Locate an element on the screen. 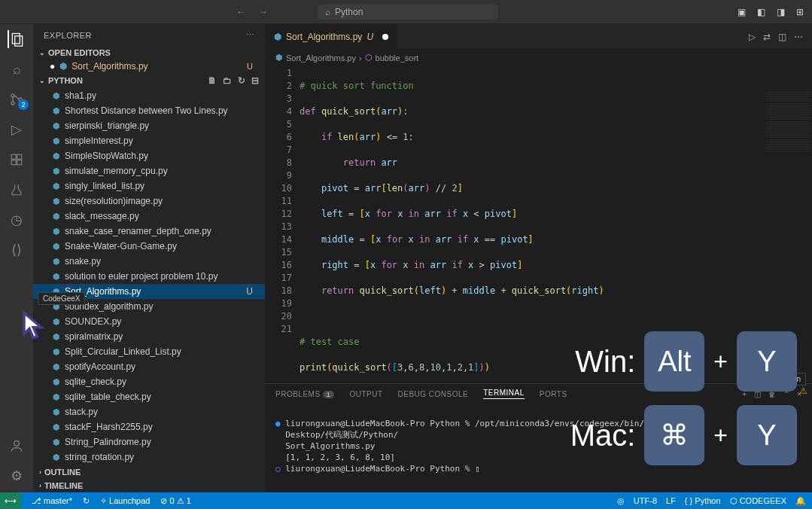  file-item: ⬢Split_Circular_Linked_List.py is located at coordinates (149, 352).